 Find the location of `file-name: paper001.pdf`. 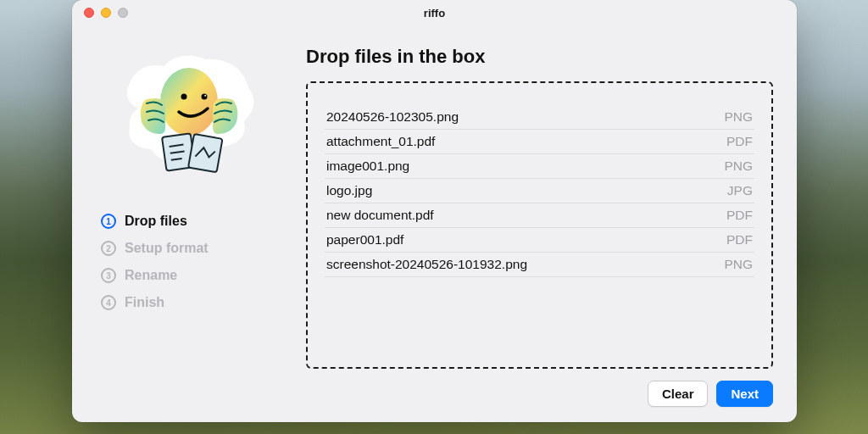

file-name: paper001.pdf is located at coordinates (364, 240).